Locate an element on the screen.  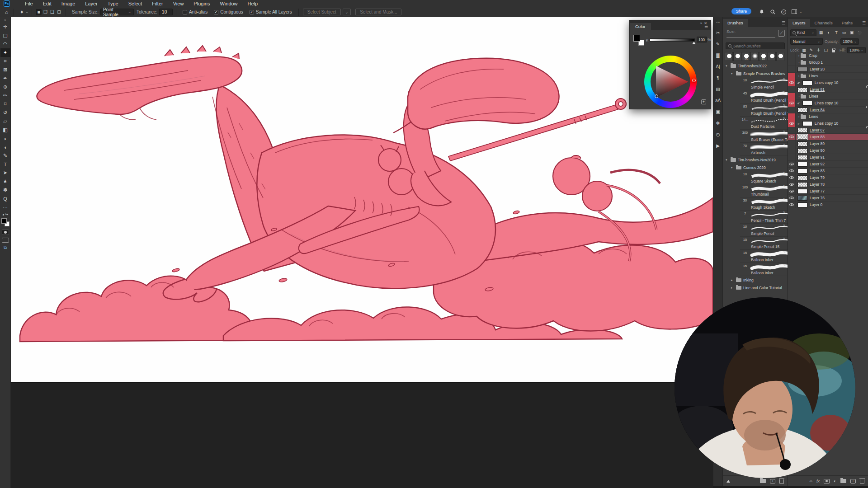
menu-file: File is located at coordinates (29, 4).